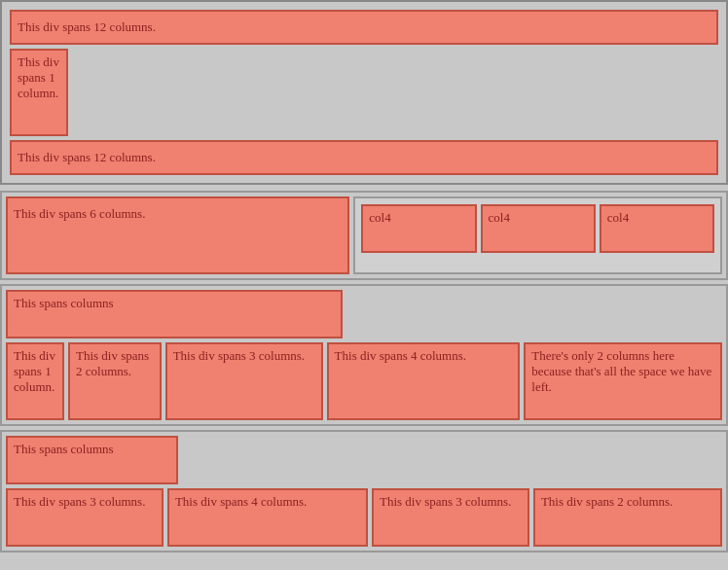 Image resolution: width=728 pixels, height=570 pixels. Describe the element at coordinates (364, 92) in the screenshot. I see `row-2-split: This div spans 1 column.` at that location.